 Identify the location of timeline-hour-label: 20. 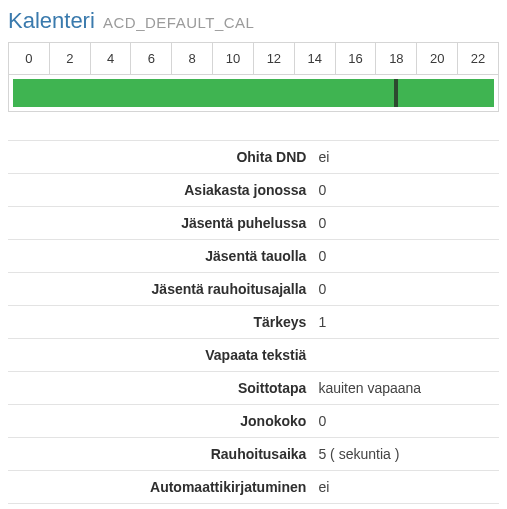
(438, 58).